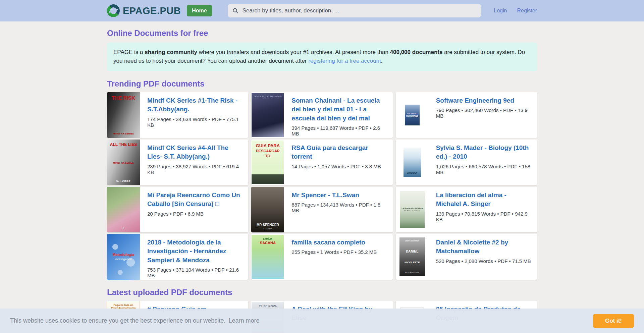 The height and width of the screenshot is (333, 644). I want to click on intro-text: where you transfers and downloads your #…, so click(294, 52).